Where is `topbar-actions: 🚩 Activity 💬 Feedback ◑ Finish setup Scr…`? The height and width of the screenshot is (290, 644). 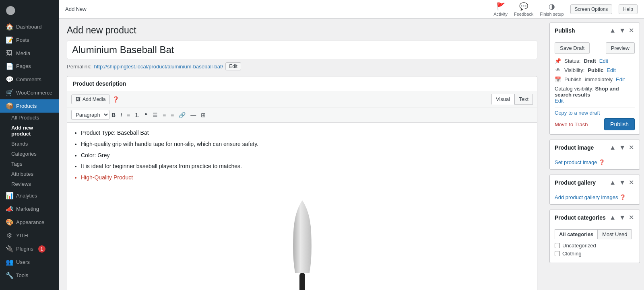 topbar-actions: 🚩 Activity 💬 Feedback ◑ Finish setup Scr… is located at coordinates (566, 9).